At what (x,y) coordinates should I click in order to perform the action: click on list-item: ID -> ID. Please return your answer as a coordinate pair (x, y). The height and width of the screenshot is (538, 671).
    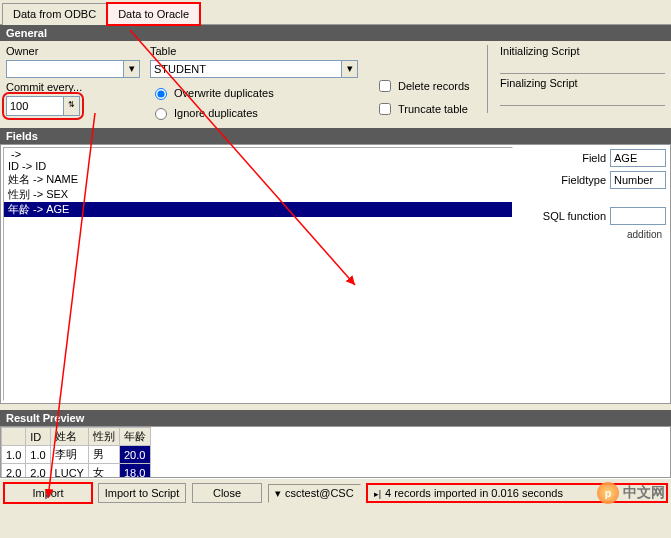
    Looking at the image, I should click on (258, 166).